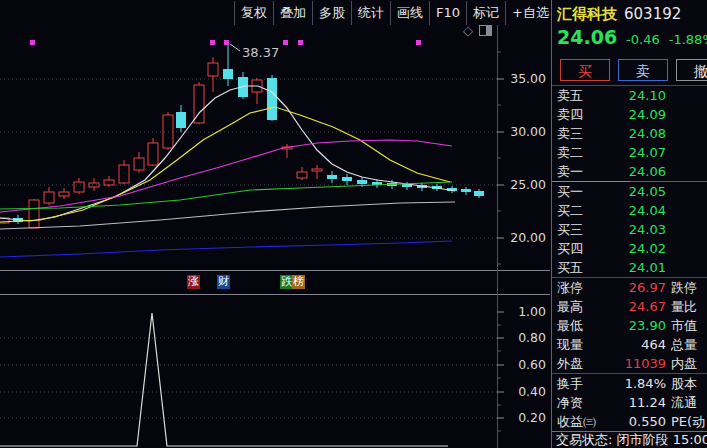 The width and height of the screenshot is (707, 448). What do you see at coordinates (332, 13) in the screenshot?
I see `multi-stock-button: 多股` at bounding box center [332, 13].